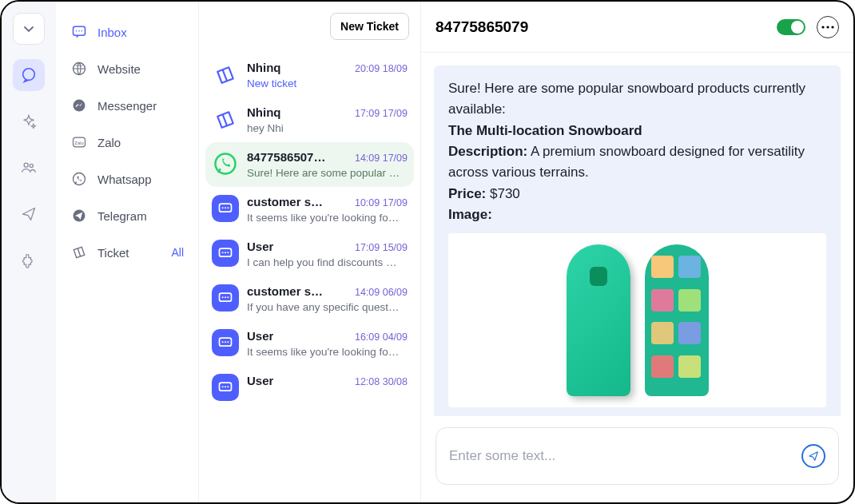  What do you see at coordinates (127, 105) in the screenshot?
I see `channel-messenger: Messenger` at bounding box center [127, 105].